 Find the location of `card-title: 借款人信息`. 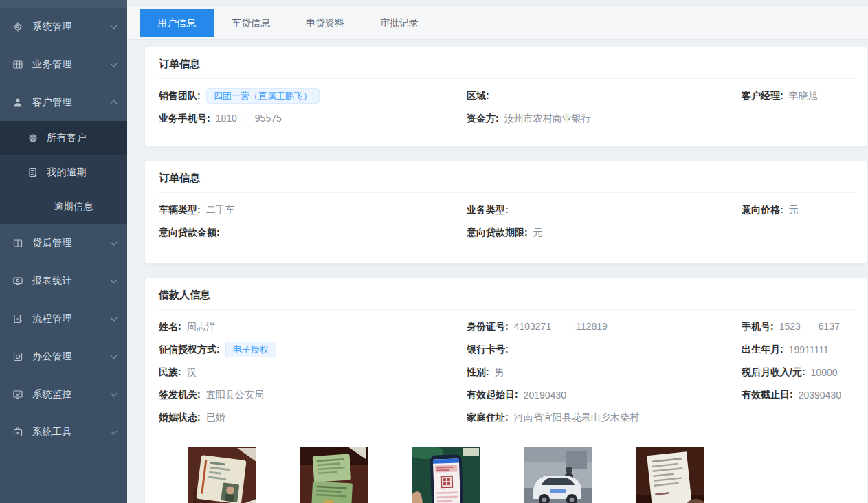

card-title: 借款人信息 is located at coordinates (506, 294).